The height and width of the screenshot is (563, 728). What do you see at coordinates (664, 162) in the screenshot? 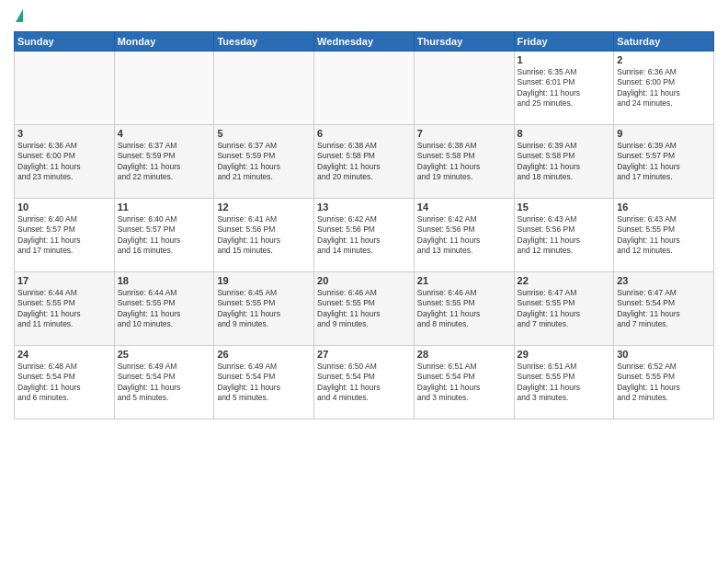
I see `calendar-cell: 9Sunrise: 6:39 AM Sunset: 5:57 PM Daylig…` at bounding box center [664, 162].